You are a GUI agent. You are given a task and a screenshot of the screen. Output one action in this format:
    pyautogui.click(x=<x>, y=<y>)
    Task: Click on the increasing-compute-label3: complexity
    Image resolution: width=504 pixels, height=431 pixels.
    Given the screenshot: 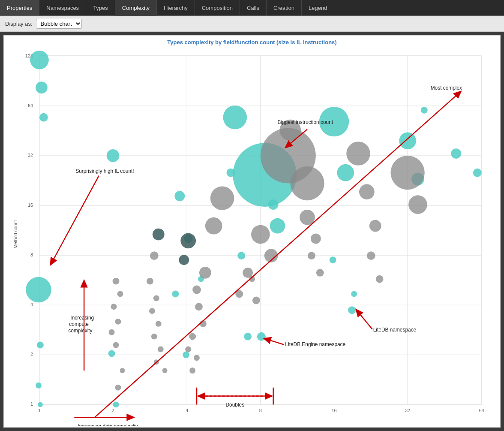 What is the action you would take?
    pyautogui.click(x=80, y=331)
    